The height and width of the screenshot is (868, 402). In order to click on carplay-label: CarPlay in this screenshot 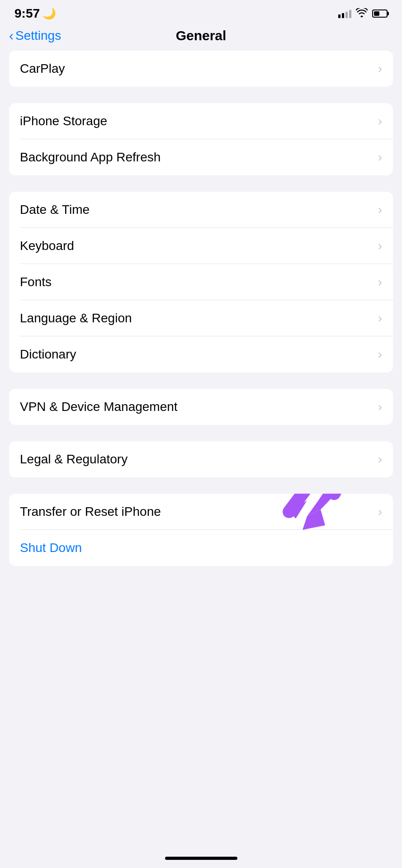, I will do `click(43, 69)`.